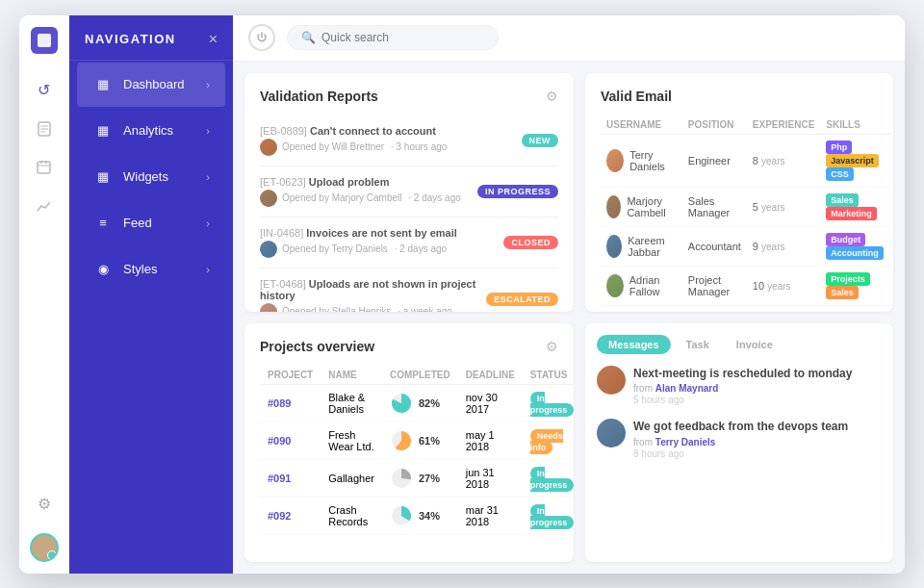 Image resolution: width=924 pixels, height=588 pixels. Describe the element at coordinates (552, 346) in the screenshot. I see `projects-settings-icon: ⚙` at that location.